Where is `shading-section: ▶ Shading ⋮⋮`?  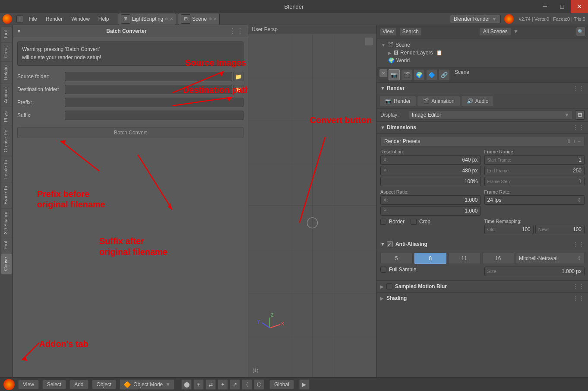
shading-section: ▶ Shading ⋮⋮ is located at coordinates (483, 298).